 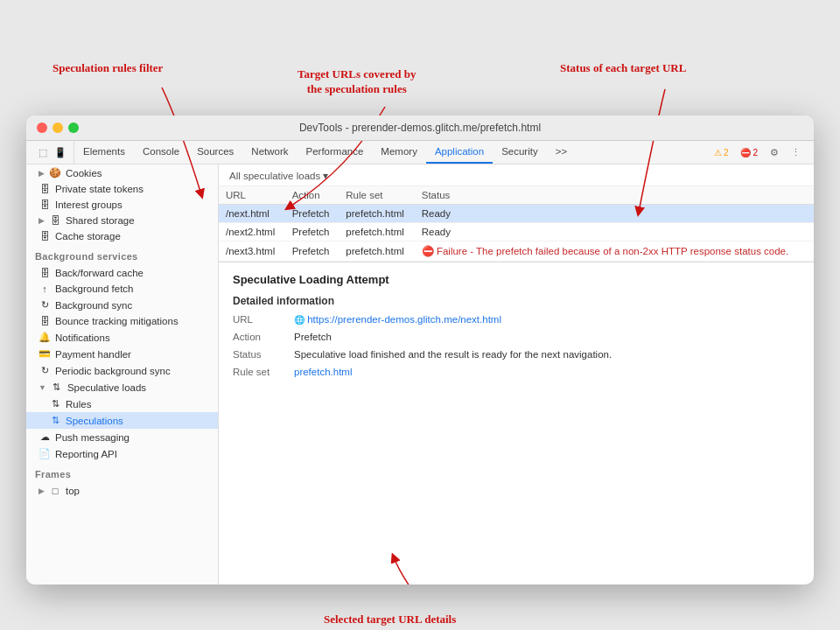 I want to click on sidebar-label: Shared storage, so click(x=100, y=220).